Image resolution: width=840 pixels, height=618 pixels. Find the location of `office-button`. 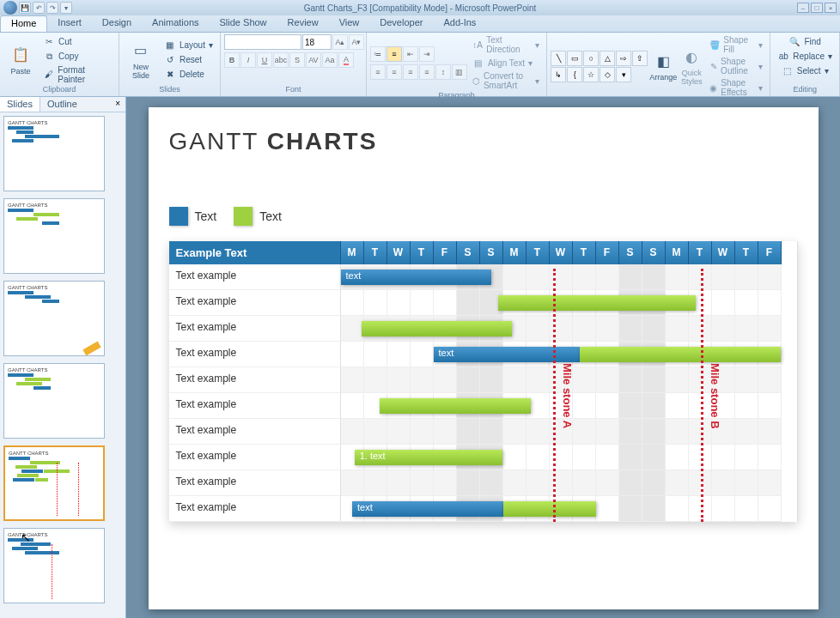

office-button is located at coordinates (10, 8).